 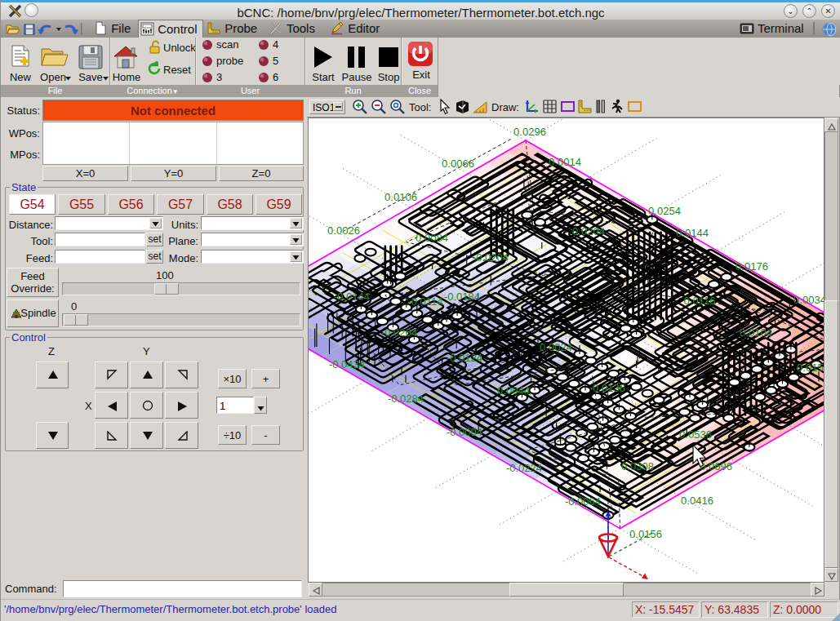 What do you see at coordinates (530, 132) in the screenshot?
I see `svg-text: 0.0296` at bounding box center [530, 132].